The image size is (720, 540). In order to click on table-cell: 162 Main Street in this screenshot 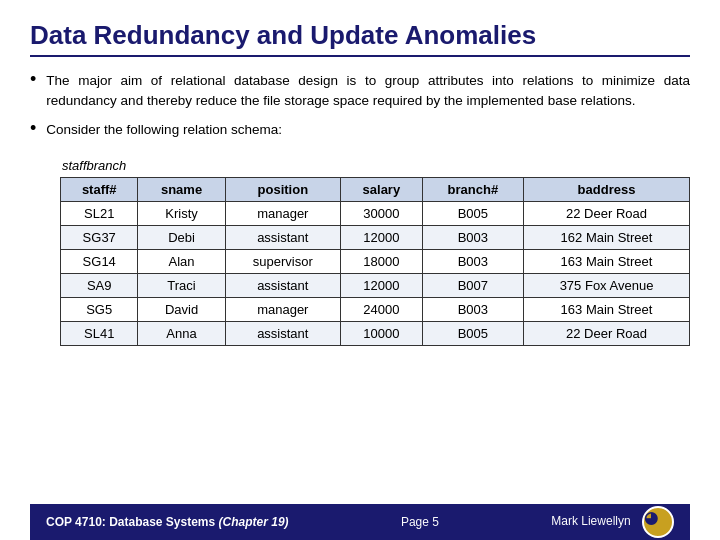, I will do `click(607, 237)`.